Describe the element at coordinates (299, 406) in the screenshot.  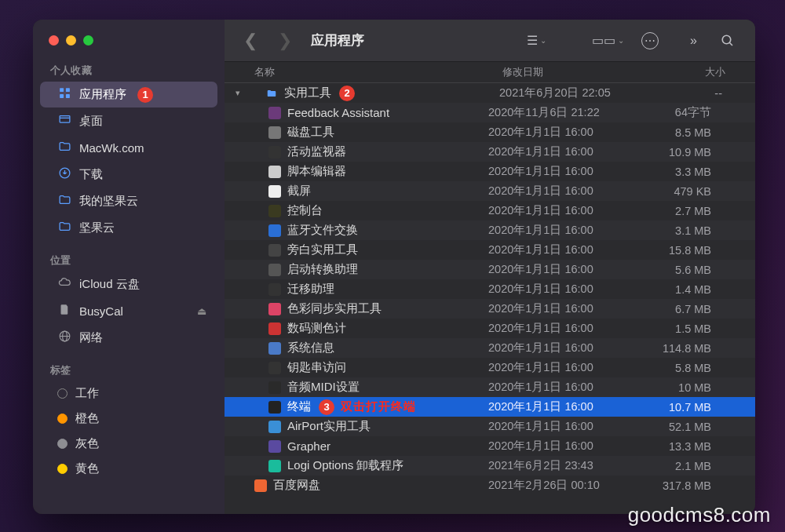
I see `file-name: 终端` at that location.